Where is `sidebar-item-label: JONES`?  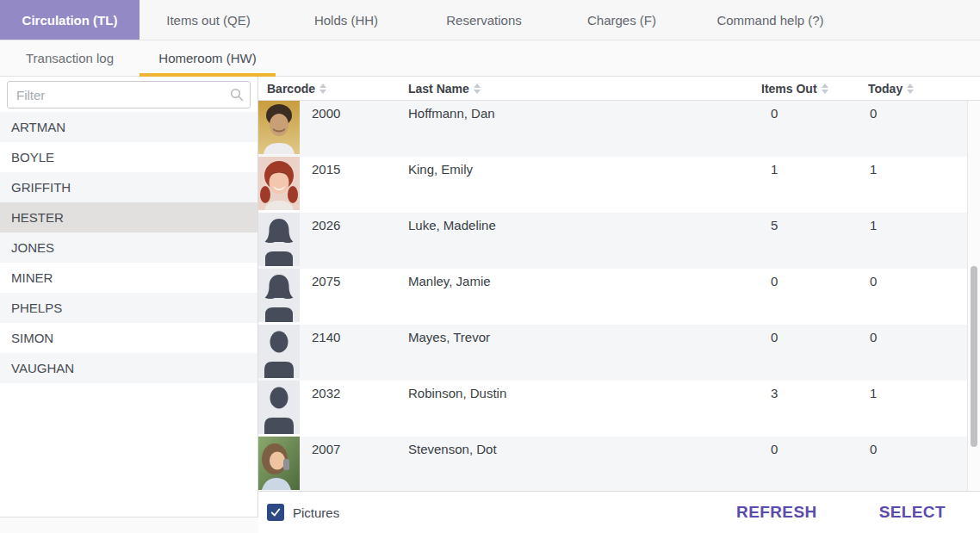 sidebar-item-label: JONES is located at coordinates (33, 248).